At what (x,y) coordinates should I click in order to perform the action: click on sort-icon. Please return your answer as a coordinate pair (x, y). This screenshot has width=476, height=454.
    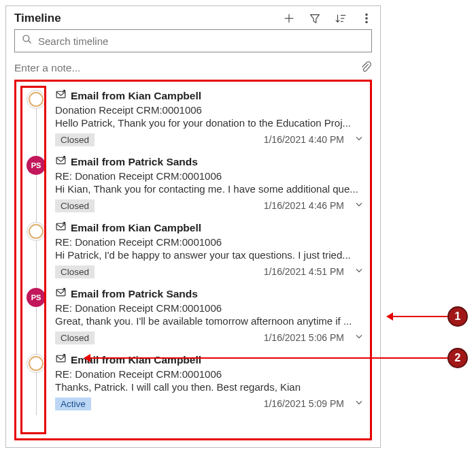
    Looking at the image, I should click on (341, 18).